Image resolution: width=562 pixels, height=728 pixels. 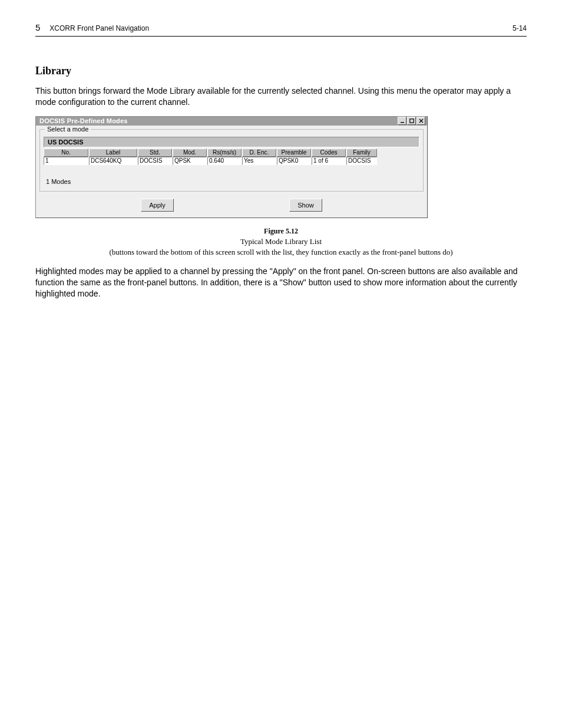 I want to click on col-header: Rs(ms/s), so click(x=224, y=153).